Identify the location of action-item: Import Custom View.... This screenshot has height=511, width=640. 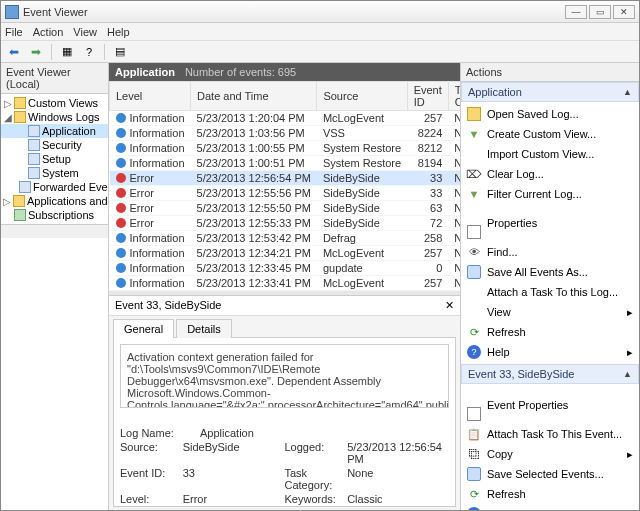
(550, 154).